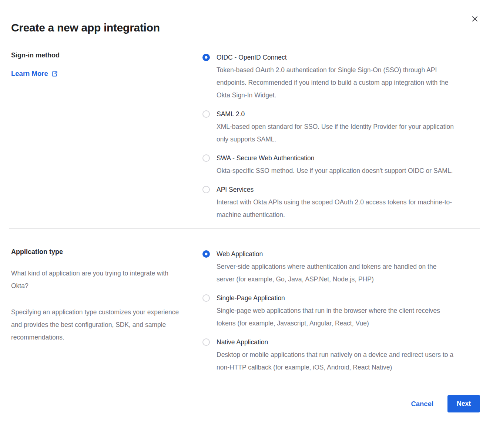  What do you see at coordinates (245, 229) in the screenshot?
I see `section-divider` at bounding box center [245, 229].